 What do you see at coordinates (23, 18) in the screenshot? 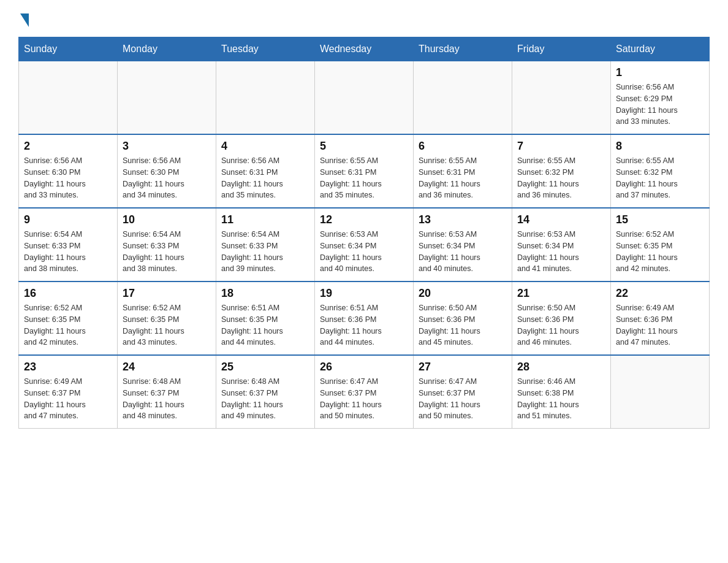
I see `logo` at bounding box center [23, 18].